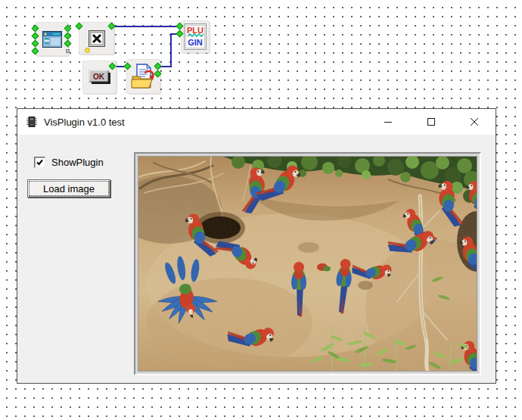 This screenshot has height=420, width=522. What do you see at coordinates (69, 162) in the screenshot?
I see `showplugin-checkbox: ShowPlugin` at bounding box center [69, 162].